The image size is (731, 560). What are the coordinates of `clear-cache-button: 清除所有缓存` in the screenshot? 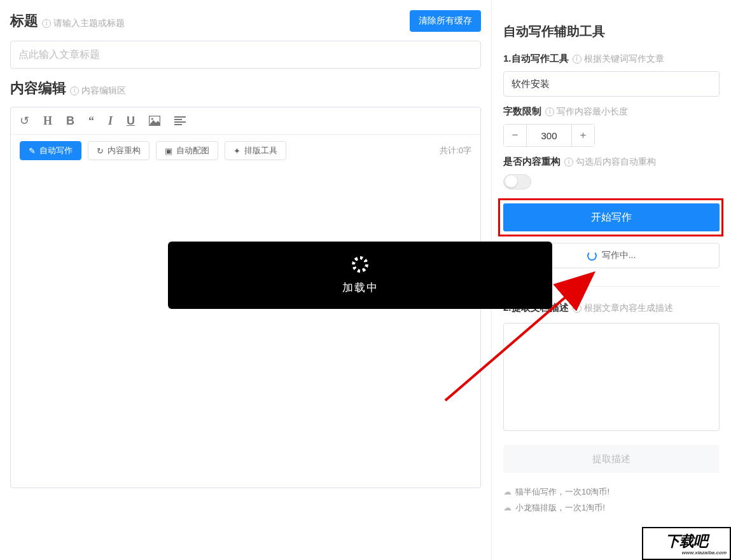 It's located at (445, 21).